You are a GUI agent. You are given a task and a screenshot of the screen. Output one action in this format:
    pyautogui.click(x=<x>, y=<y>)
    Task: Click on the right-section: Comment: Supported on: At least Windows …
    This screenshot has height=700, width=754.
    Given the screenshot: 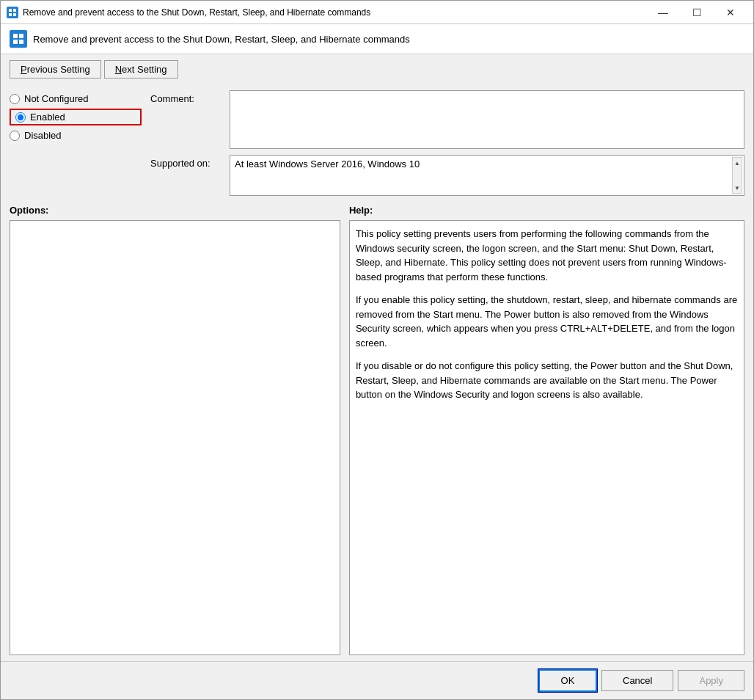 What is the action you would take?
    pyautogui.click(x=447, y=143)
    